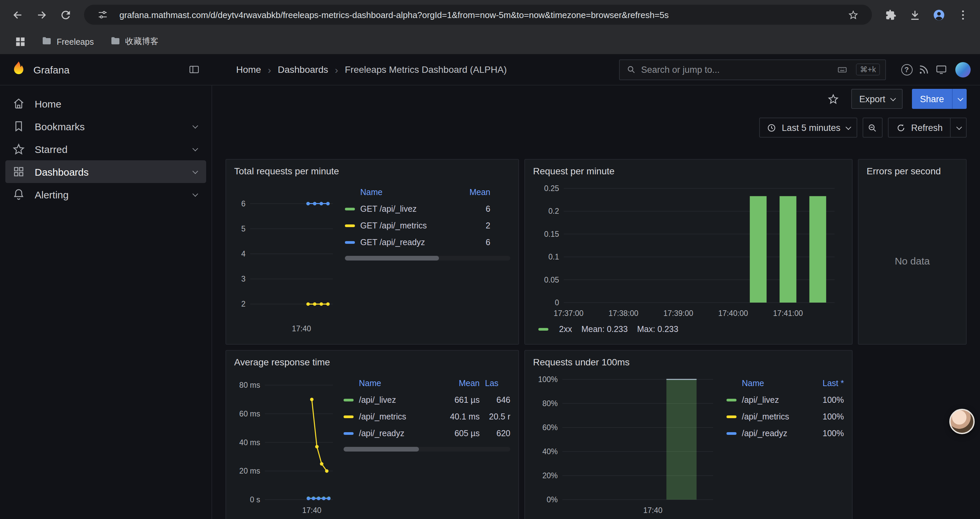 This screenshot has width=980, height=519. Describe the element at coordinates (872, 128) in the screenshot. I see `zoom-out-button` at that location.